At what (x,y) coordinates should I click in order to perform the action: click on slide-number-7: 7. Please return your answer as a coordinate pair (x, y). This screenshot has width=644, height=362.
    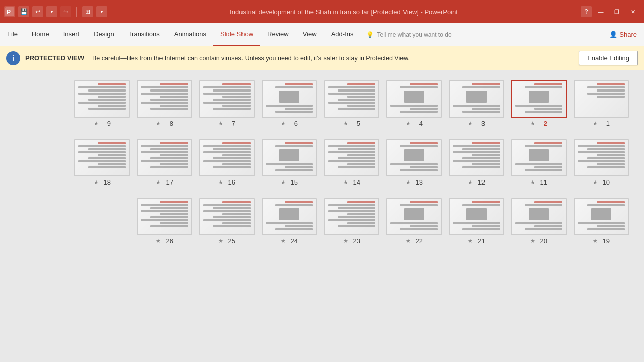
    Looking at the image, I should click on (230, 124).